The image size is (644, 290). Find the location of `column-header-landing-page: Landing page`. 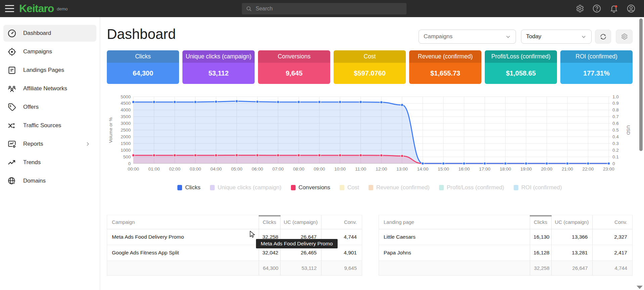

column-header-landing-page: Landing page is located at coordinates (454, 222).